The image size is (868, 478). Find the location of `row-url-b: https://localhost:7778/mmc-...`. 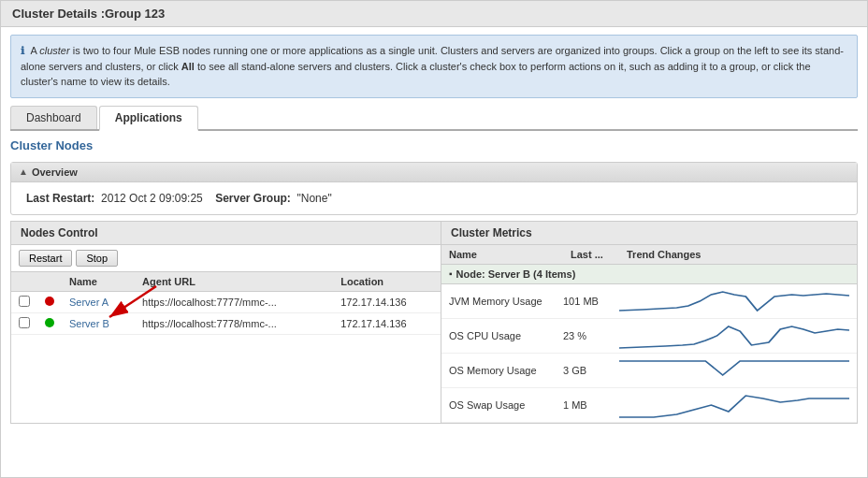

row-url-b: https://localhost:7778/mmc-... is located at coordinates (234, 324).